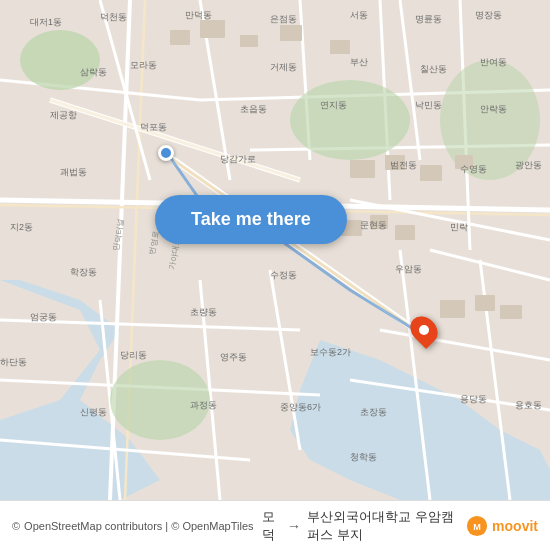 This screenshot has height=550, width=550. Describe the element at coordinates (294, 526) in the screenshot. I see `route-arrow: →` at that location.